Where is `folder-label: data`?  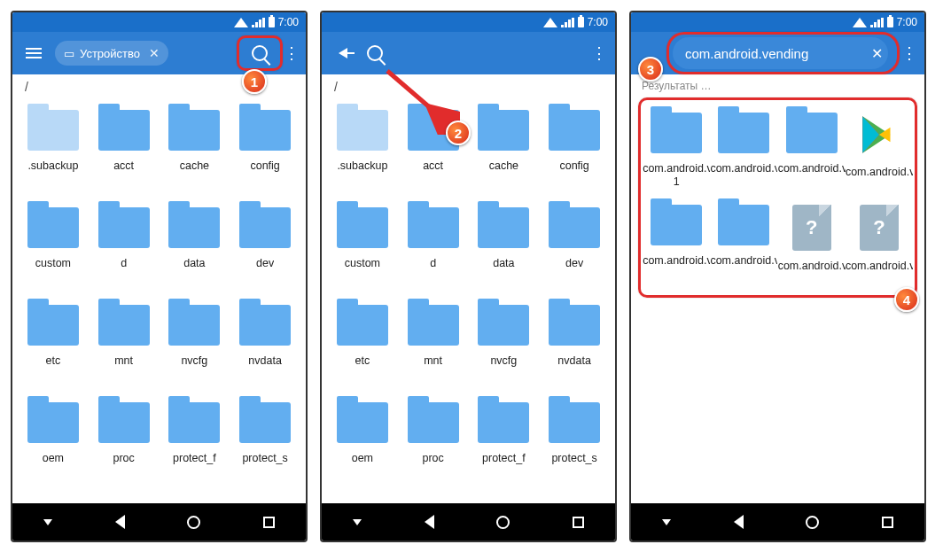 folder-label: data is located at coordinates (503, 264).